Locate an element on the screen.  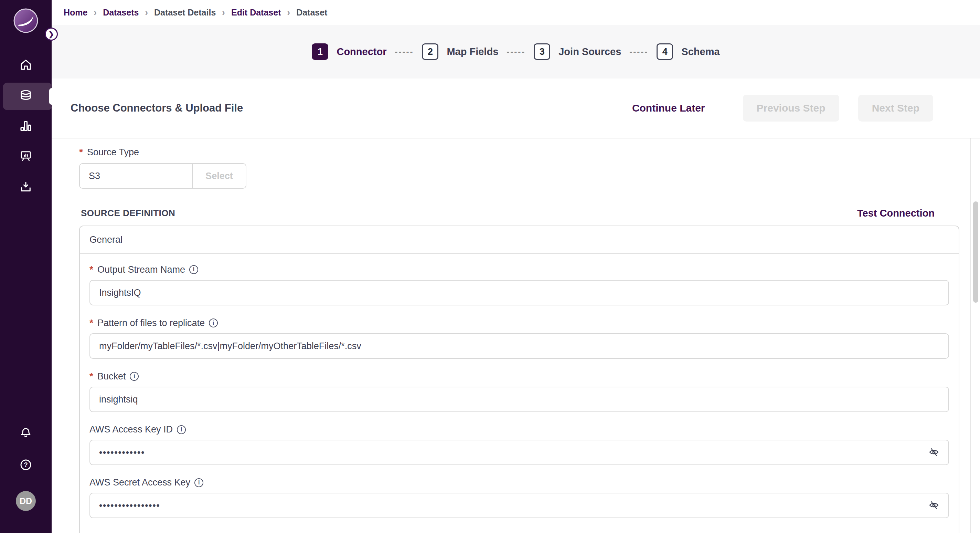
toggle-secret-key-visibility-button is located at coordinates (934, 506).